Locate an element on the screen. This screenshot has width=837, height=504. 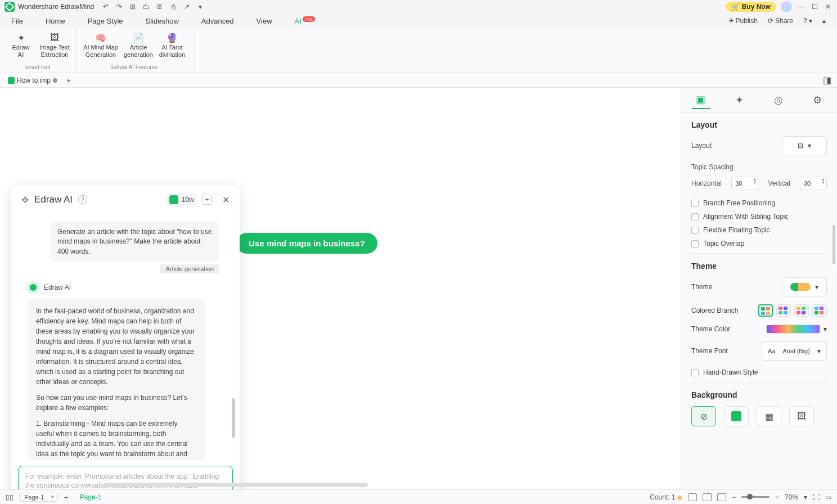
article-icon: 📄 is located at coordinates (138, 38).